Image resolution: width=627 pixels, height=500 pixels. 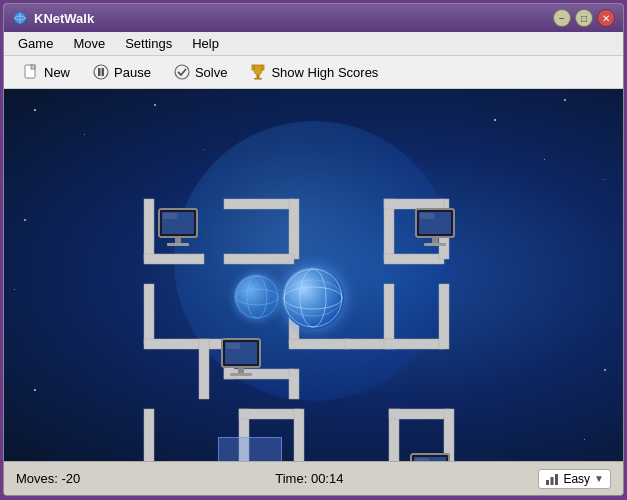 I want to click on highscores-button: Show High Scores, so click(x=314, y=72).